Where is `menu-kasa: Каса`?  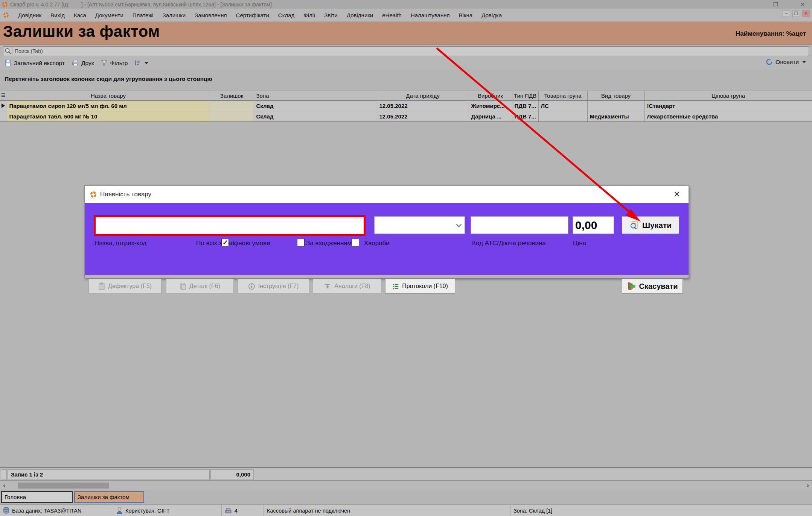 menu-kasa: Каса is located at coordinates (80, 15).